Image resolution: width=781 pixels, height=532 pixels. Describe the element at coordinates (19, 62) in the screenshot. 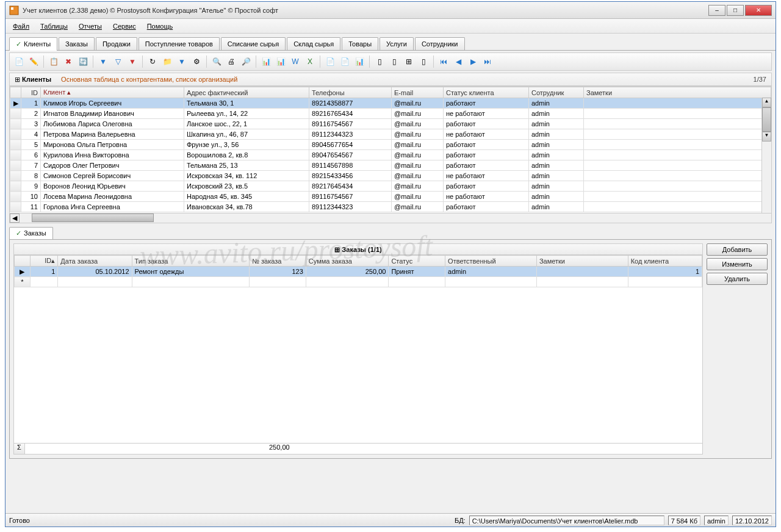

I see `new-icon: 📄` at that location.